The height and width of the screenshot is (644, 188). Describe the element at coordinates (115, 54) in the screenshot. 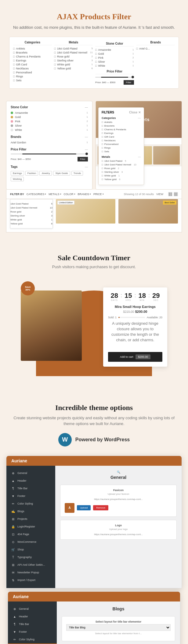

I see `list-item: Gold1` at that location.